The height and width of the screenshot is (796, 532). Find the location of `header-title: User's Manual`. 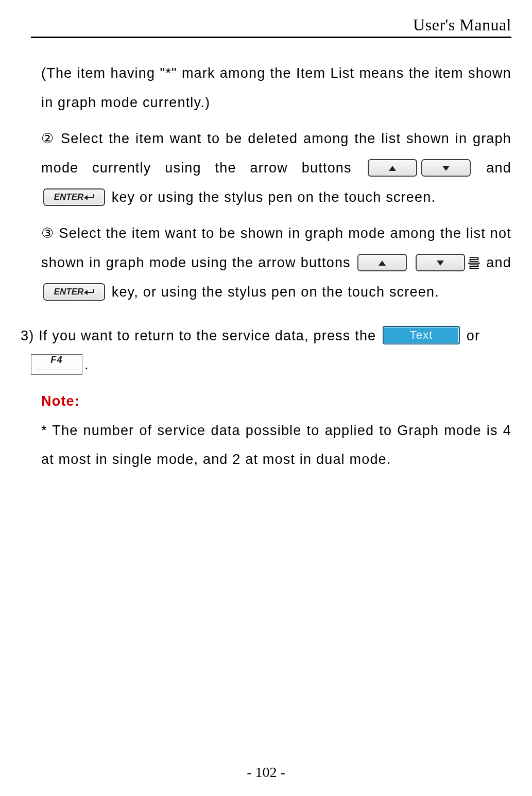

header-title: User's Manual is located at coordinates (462, 25).